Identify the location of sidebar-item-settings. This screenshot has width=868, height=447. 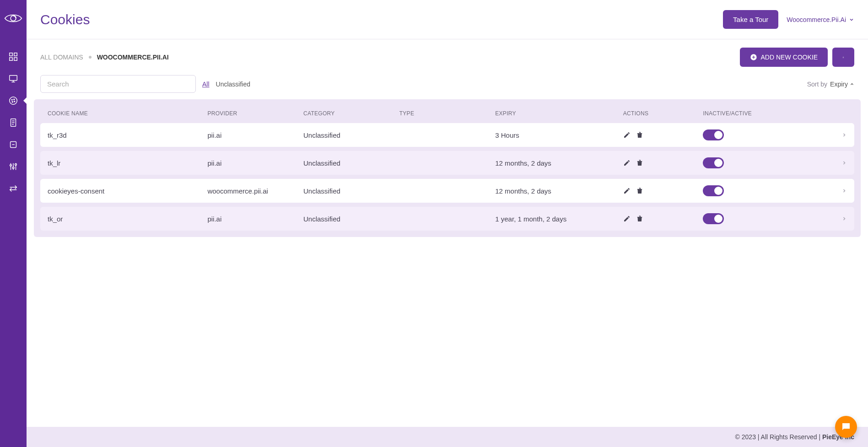
(13, 167).